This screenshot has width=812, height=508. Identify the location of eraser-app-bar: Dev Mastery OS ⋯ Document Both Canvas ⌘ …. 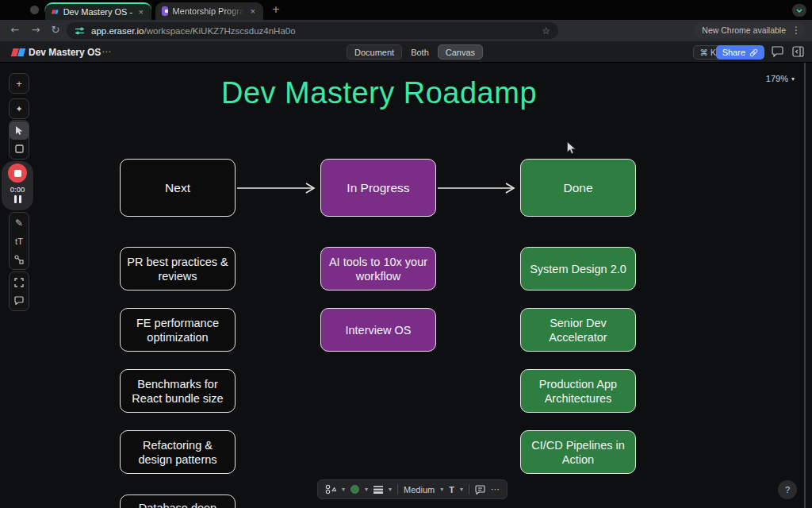
(406, 52).